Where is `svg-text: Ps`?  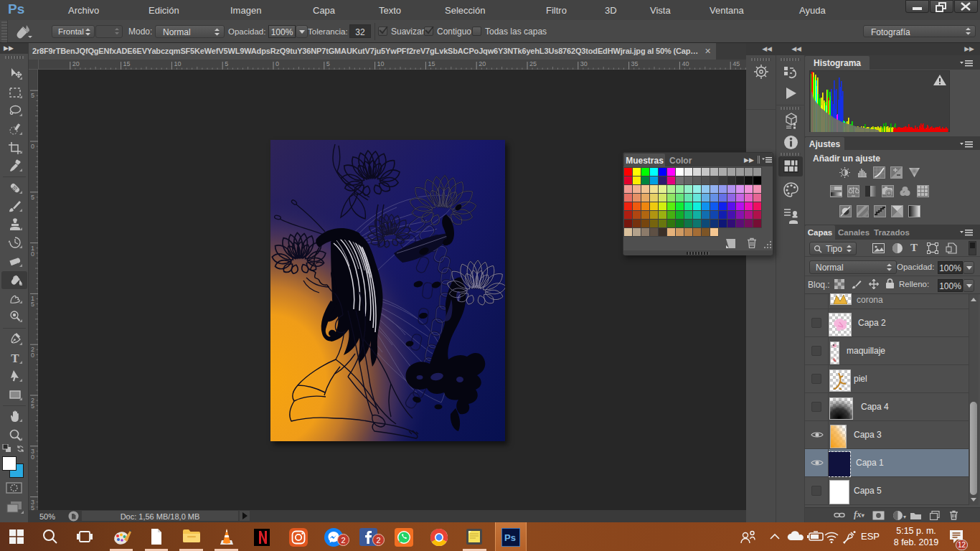
svg-text: Ps is located at coordinates (510, 538).